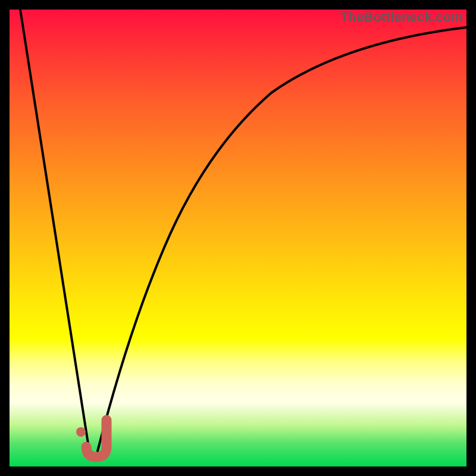  I want to click on j-marker, so click(92, 439).